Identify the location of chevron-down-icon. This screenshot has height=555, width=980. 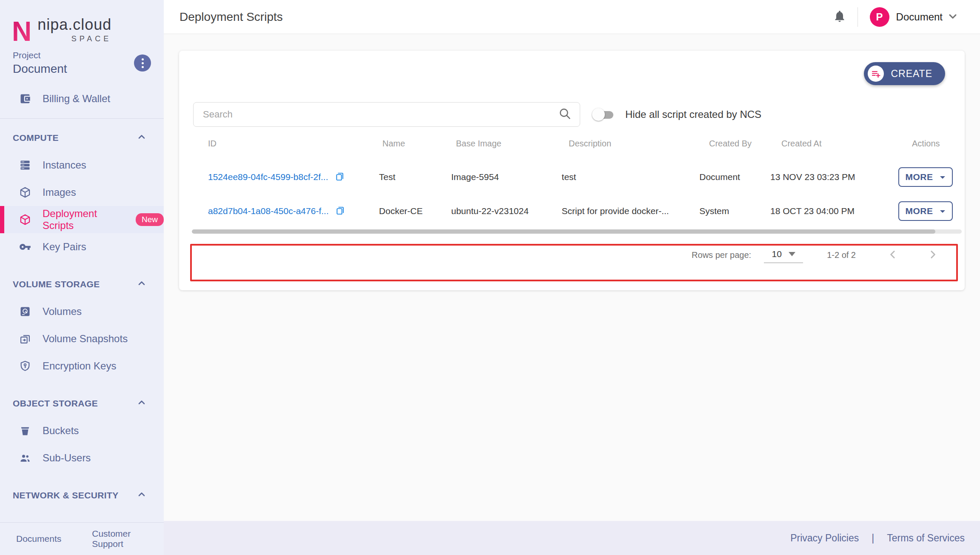
(953, 17).